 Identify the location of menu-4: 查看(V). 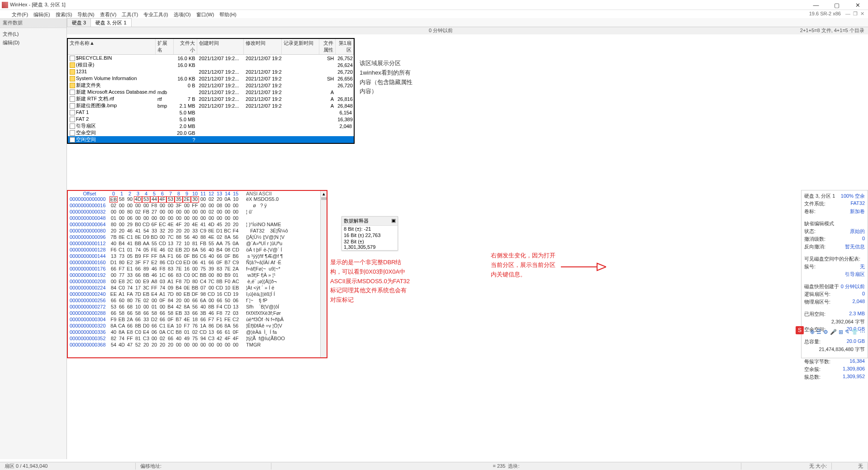
(109, 14).